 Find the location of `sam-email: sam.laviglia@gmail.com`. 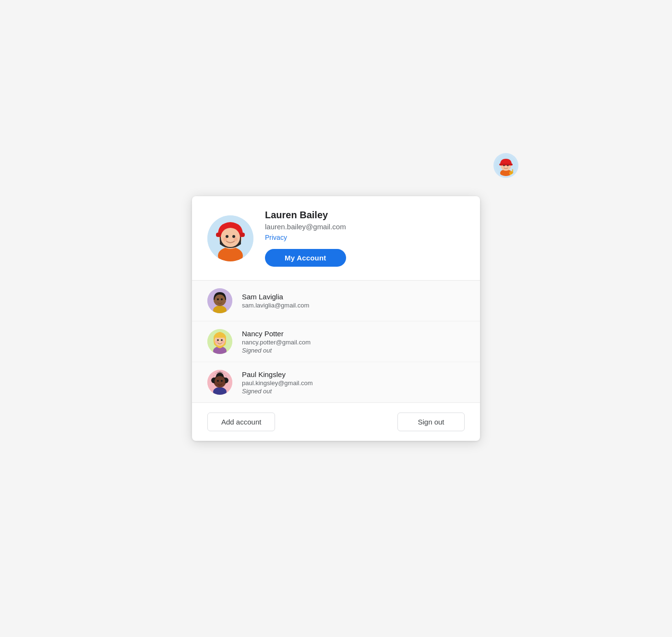

sam-email: sam.laviglia@gmail.com is located at coordinates (276, 305).